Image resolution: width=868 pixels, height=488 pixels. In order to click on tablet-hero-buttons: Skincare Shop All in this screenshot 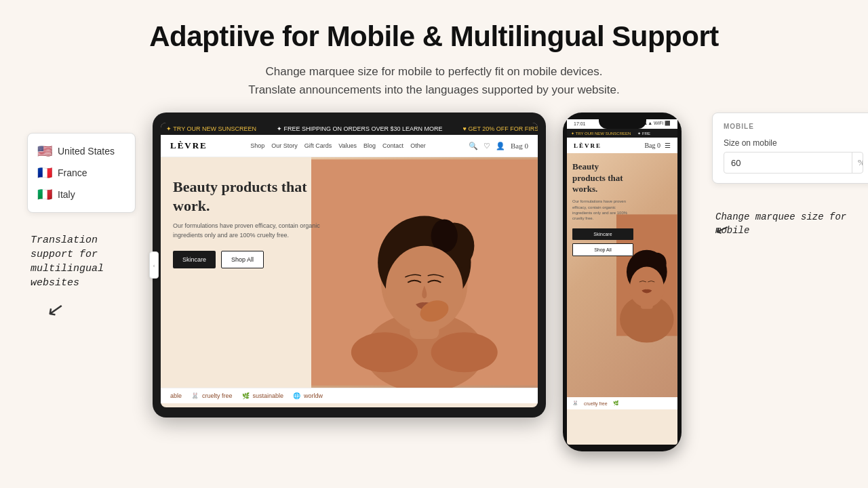, I will do `click(251, 260)`.